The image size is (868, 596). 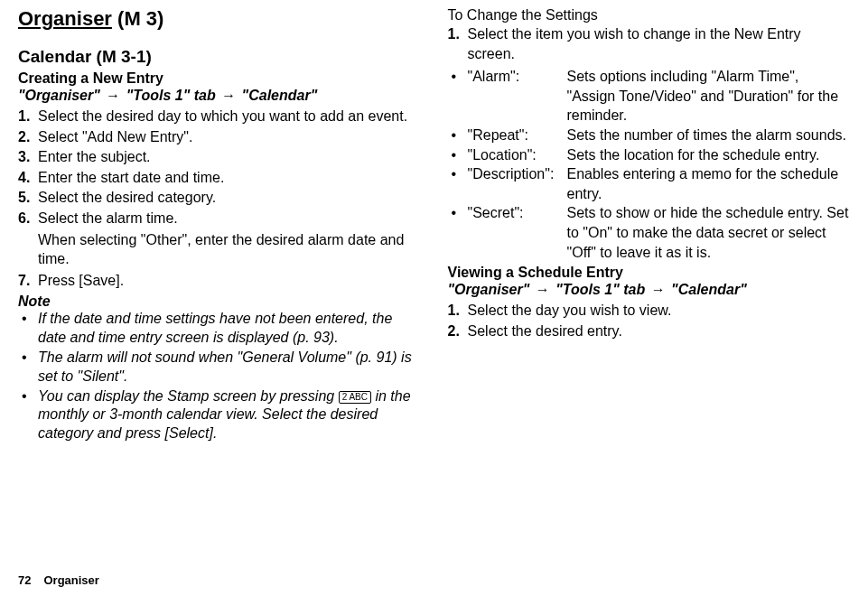 What do you see at coordinates (219, 302) in the screenshot?
I see `note-label: Note` at bounding box center [219, 302].